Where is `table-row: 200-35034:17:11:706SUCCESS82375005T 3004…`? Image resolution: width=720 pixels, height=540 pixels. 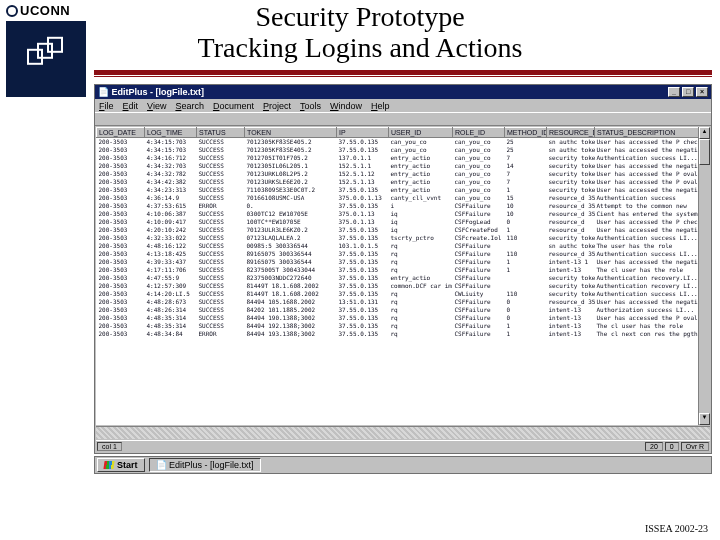
table-row: 200-35034:17:11:706SUCCESS82375005T 3004… is located at coordinates (398, 270).